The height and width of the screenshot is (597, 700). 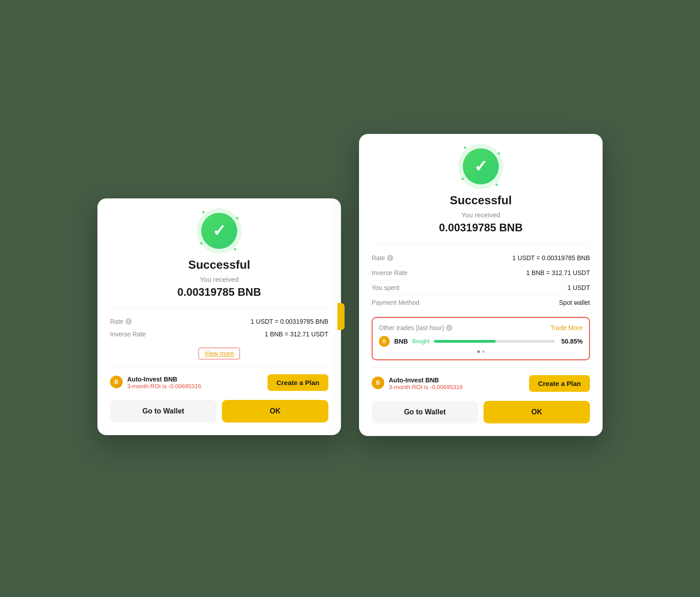 What do you see at coordinates (481, 273) in the screenshot?
I see `inverse-rate-row-right: Inverse Rate 1 BNB = 312.71 USDT` at bounding box center [481, 273].